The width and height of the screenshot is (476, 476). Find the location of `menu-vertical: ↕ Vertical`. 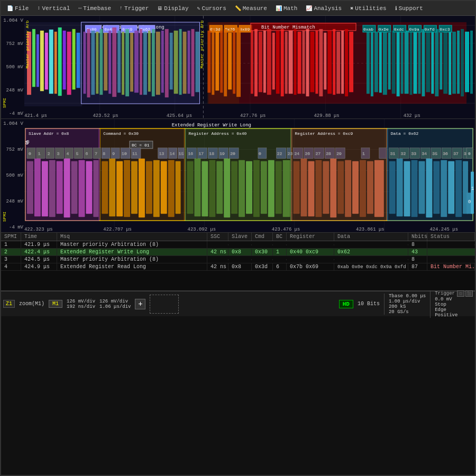

menu-vertical: ↕ Vertical is located at coordinates (53, 8).